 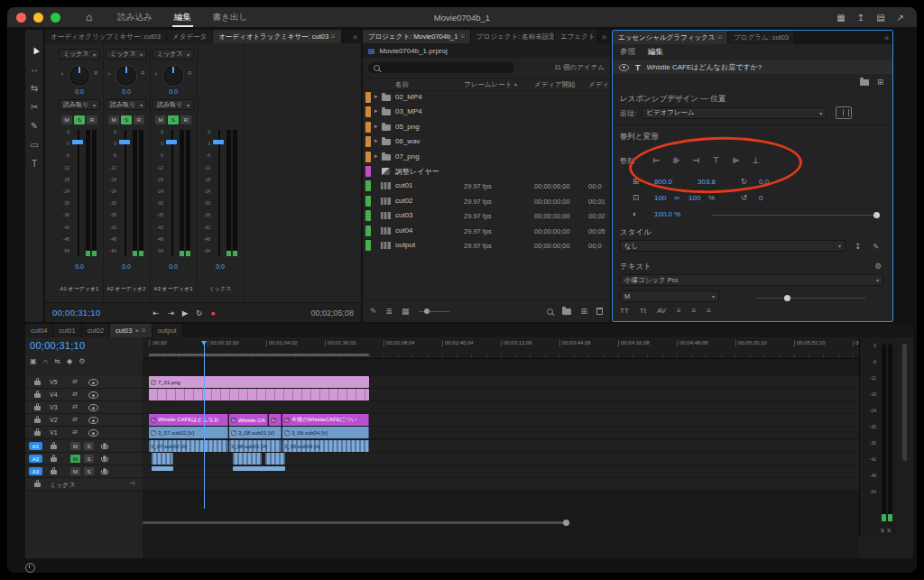 What do you see at coordinates (668, 215) in the screenshot?
I see `opacity-value: 100.0 %` at bounding box center [668, 215].